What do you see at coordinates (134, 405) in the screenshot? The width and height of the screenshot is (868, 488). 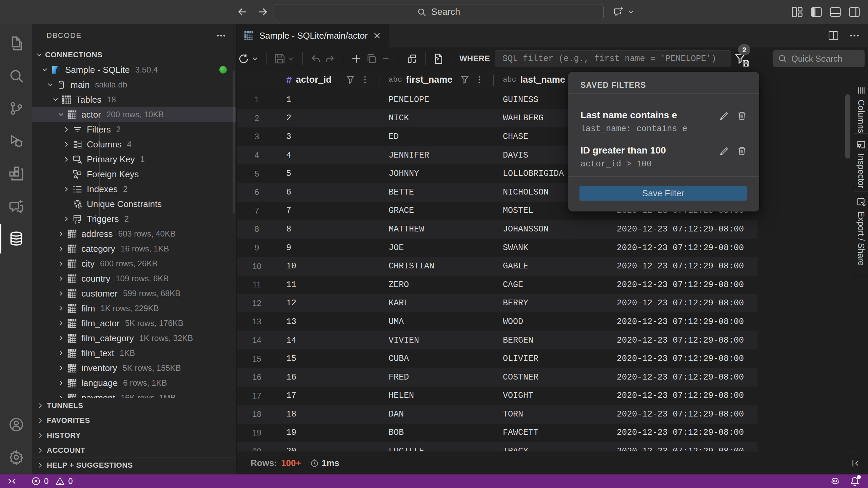 I see `sidebar-section-tunnels: TUNNELS` at bounding box center [134, 405].